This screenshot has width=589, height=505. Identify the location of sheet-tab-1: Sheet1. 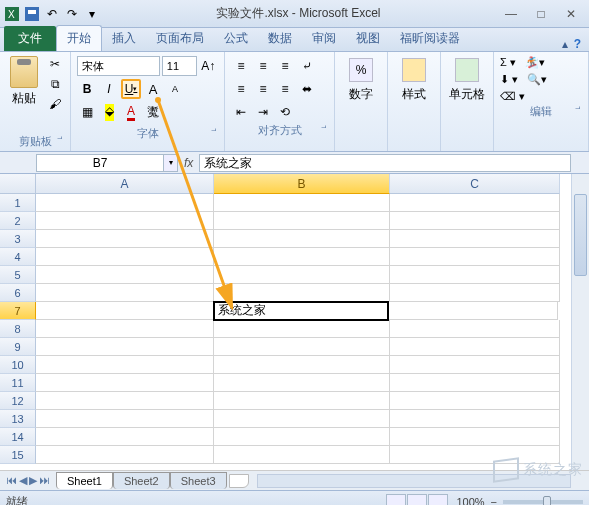
(84, 480).